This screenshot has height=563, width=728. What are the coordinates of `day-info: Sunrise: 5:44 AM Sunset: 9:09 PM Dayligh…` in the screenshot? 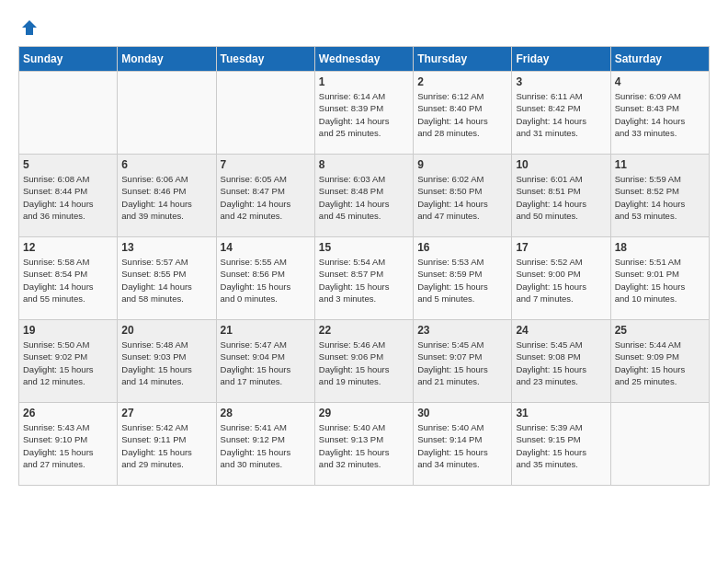 It's located at (660, 362).